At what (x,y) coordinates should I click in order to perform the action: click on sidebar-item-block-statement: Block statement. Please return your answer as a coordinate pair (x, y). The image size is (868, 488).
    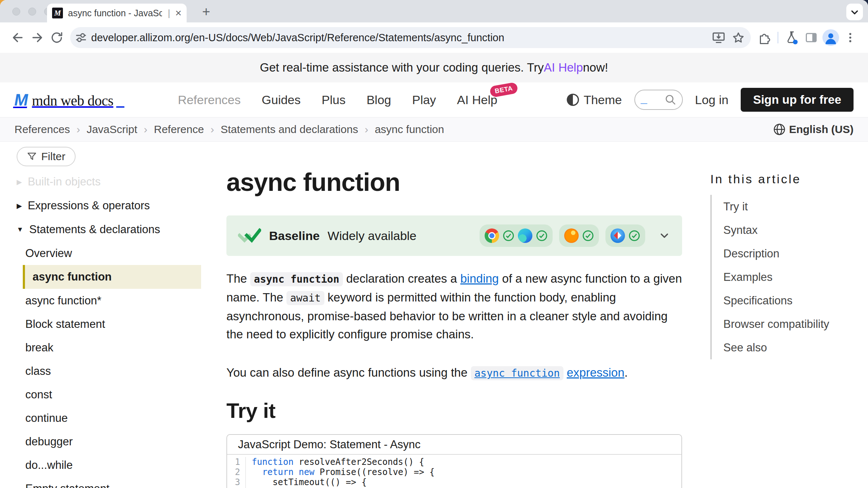
    Looking at the image, I should click on (109, 324).